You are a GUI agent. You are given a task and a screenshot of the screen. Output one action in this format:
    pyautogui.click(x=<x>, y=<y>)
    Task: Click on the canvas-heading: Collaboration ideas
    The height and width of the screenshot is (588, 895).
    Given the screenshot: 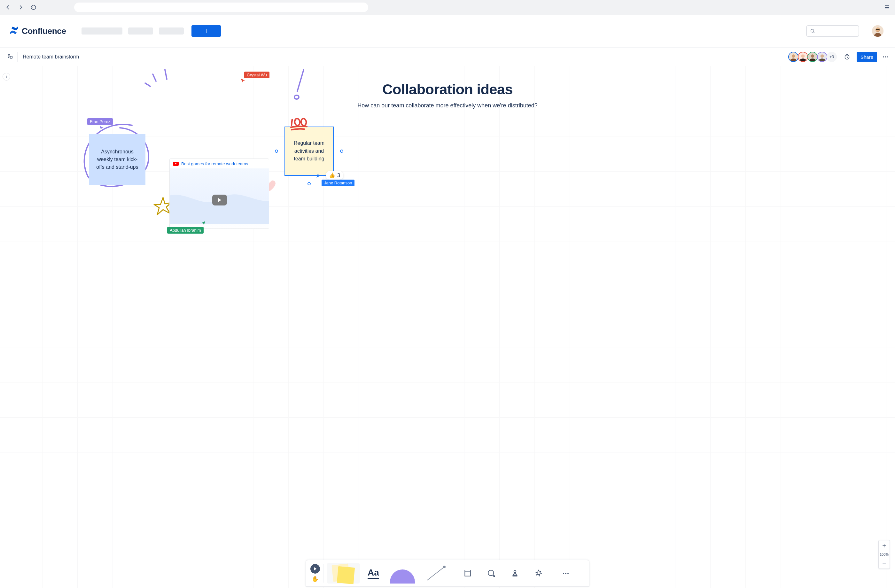 What is the action you would take?
    pyautogui.click(x=448, y=89)
    